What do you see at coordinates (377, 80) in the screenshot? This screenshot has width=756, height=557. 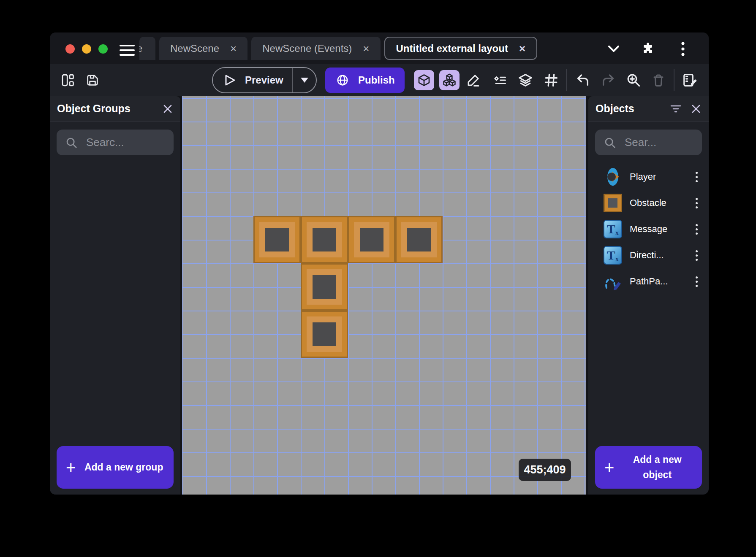 I see `publish-label: Publish` at bounding box center [377, 80].